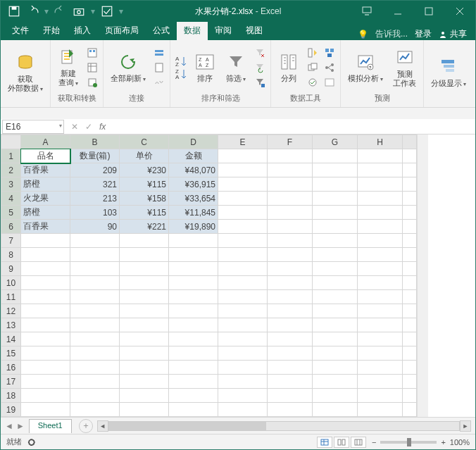 This screenshot has height=450, width=476. Describe the element at coordinates (95, 156) in the screenshot. I see `cell: 数量(箱)` at that location.